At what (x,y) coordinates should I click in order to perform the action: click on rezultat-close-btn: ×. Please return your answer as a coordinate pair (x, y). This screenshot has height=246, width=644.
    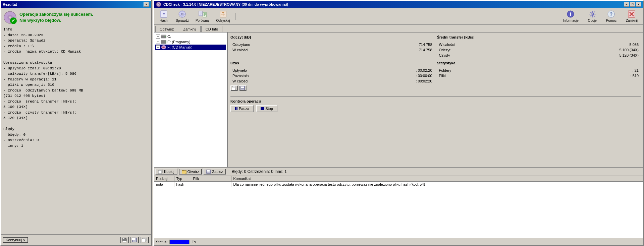
    Looking at the image, I should click on (146, 4).